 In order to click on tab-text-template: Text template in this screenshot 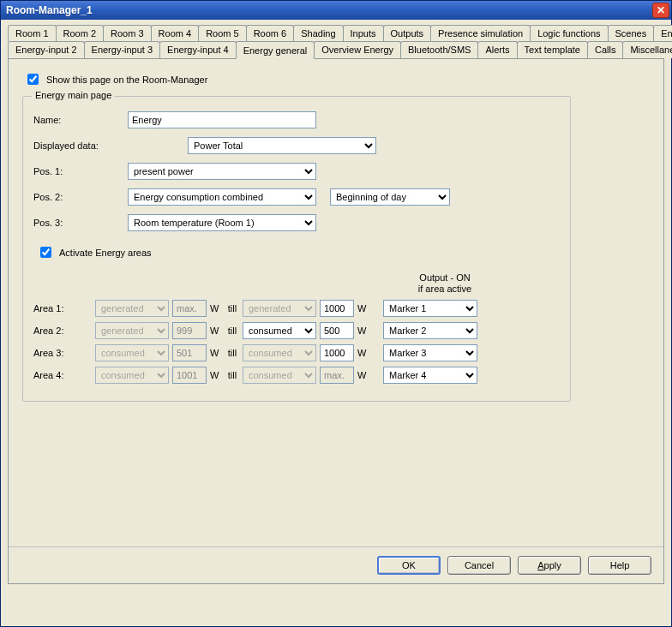, I will do `click(552, 50)`.